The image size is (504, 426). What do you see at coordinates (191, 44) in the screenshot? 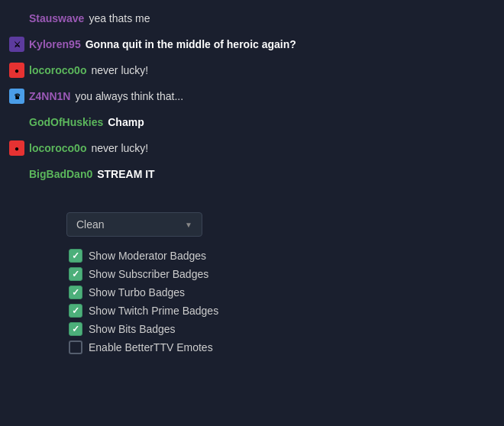
I see `chat-message-text: Gonna quit in the middle of heroic again…` at bounding box center [191, 44].